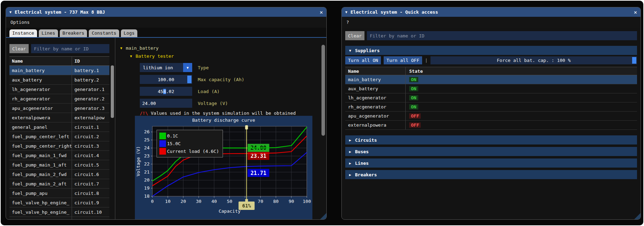 This screenshot has width=644, height=226. Describe the element at coordinates (59, 49) in the screenshot. I see `filter-row: Clear` at that location.